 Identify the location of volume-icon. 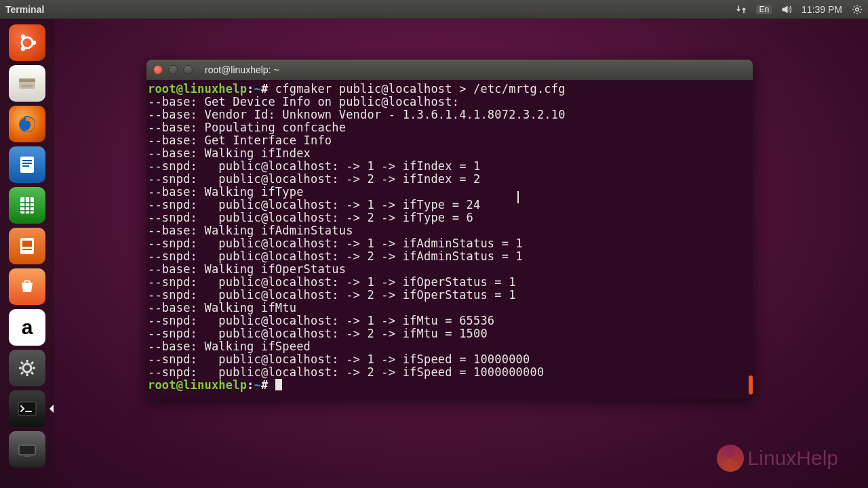
(787, 9).